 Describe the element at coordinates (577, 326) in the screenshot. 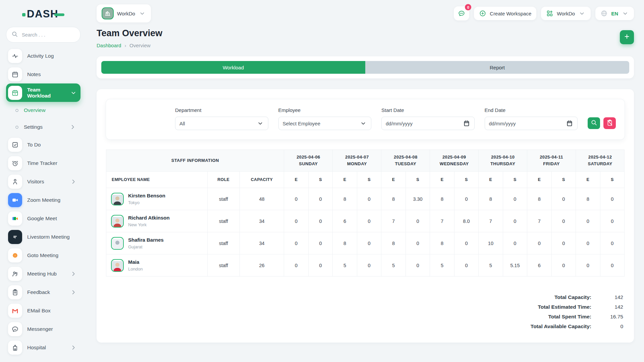

I see `total-row: Total Available Capacity: 0` at that location.